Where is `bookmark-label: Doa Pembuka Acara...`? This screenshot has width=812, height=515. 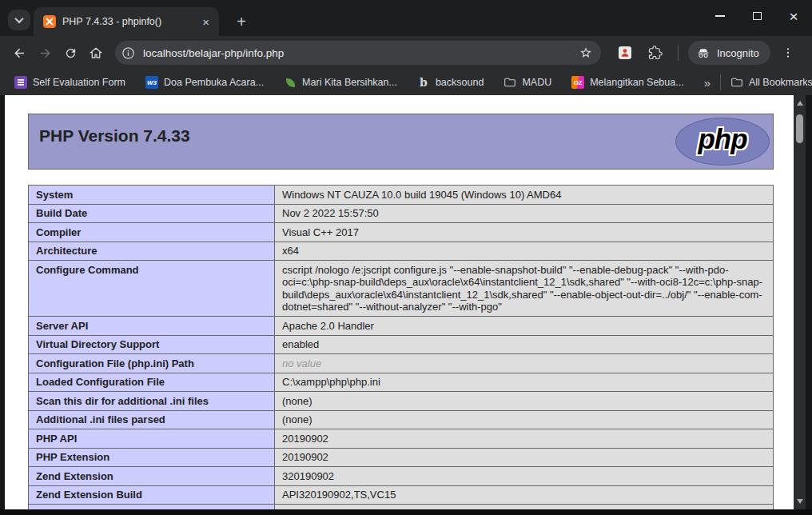 bookmark-label: Doa Pembuka Acara... is located at coordinates (214, 82).